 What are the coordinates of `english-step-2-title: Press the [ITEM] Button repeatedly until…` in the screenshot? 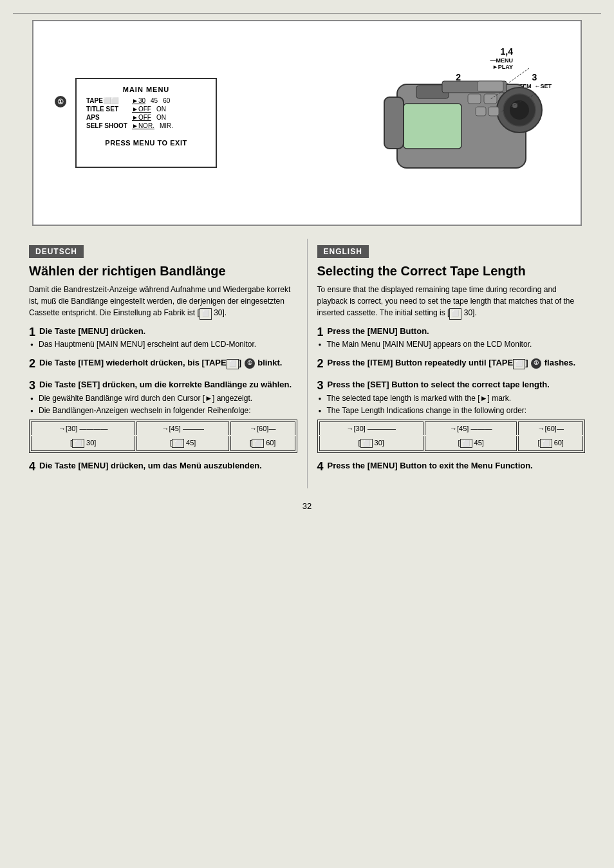 It's located at (452, 364).